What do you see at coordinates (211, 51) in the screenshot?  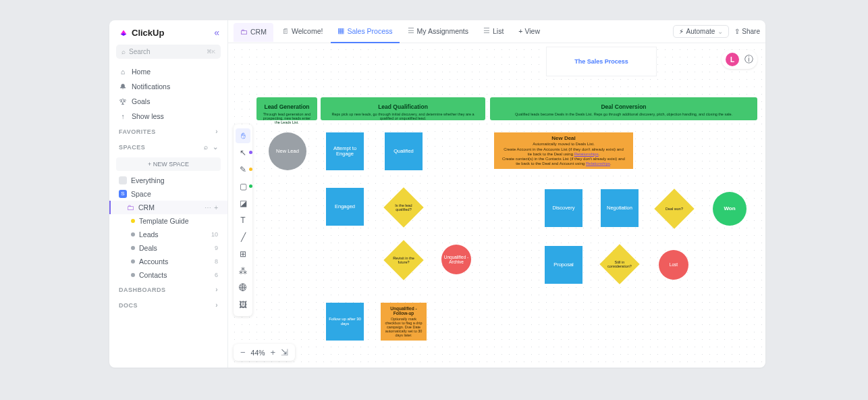 I see `search-shortcut: ⌘K` at bounding box center [211, 51].